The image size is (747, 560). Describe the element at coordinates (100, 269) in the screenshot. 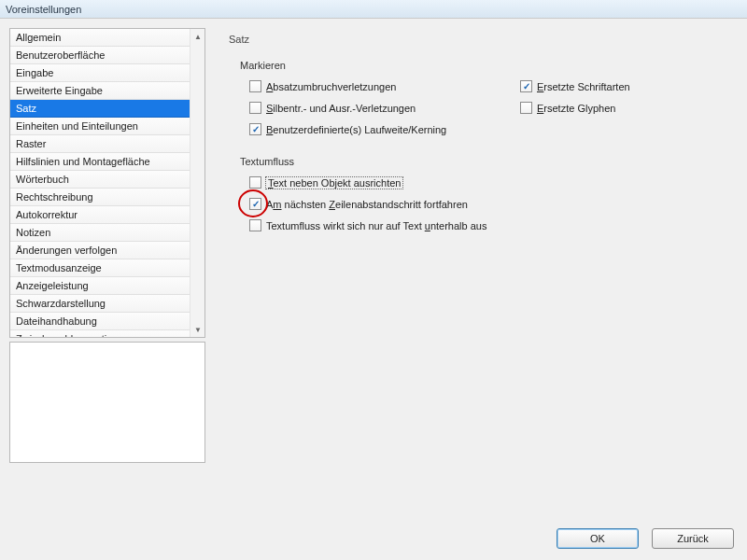

I see `sidebar-item-13: Textmodusanzeige` at that location.